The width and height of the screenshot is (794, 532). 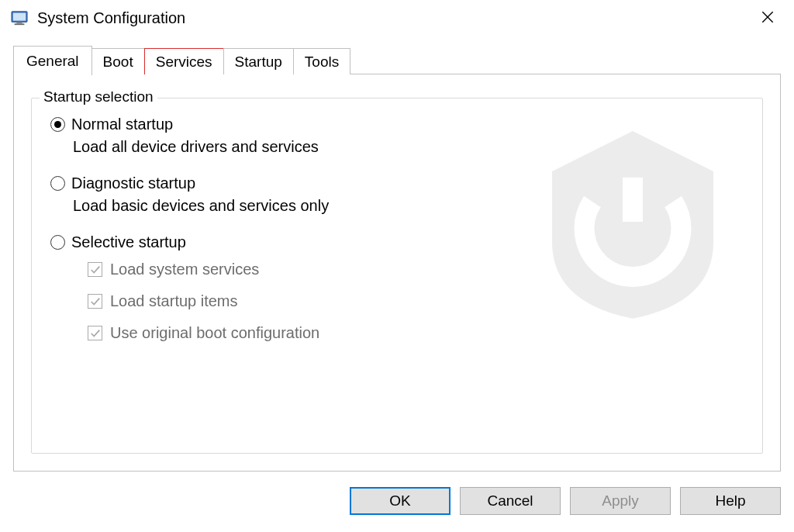 I want to click on tab-services: Services, so click(x=185, y=61).